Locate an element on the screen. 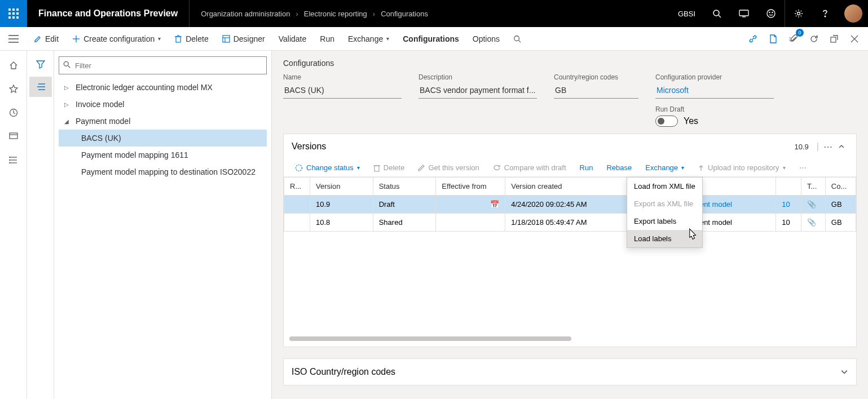  close-icon is located at coordinates (854, 39).